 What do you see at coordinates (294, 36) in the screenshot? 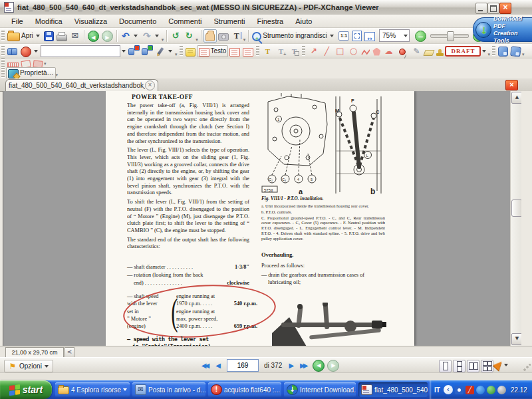
I see `zoom-tool-button: Strumento ingrandisci` at bounding box center [294, 36].